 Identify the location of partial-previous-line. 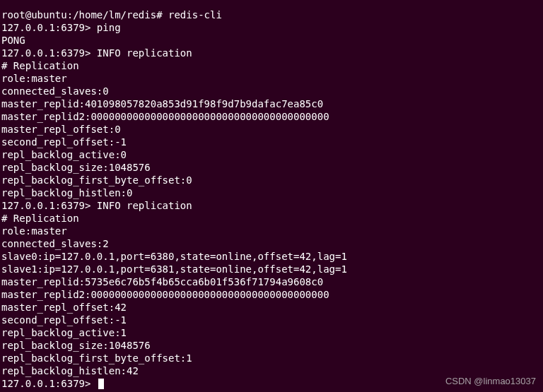
(272, 6).